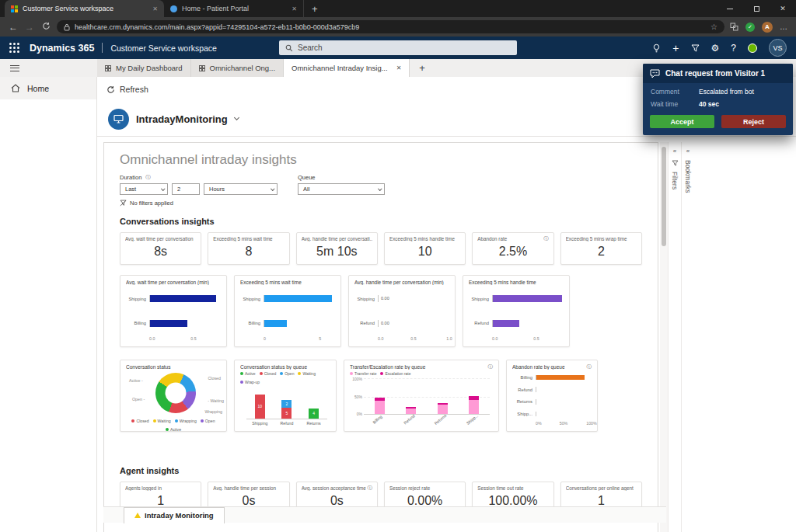 The height and width of the screenshot is (532, 796). I want to click on refresh-page-icon, so click(46, 26).